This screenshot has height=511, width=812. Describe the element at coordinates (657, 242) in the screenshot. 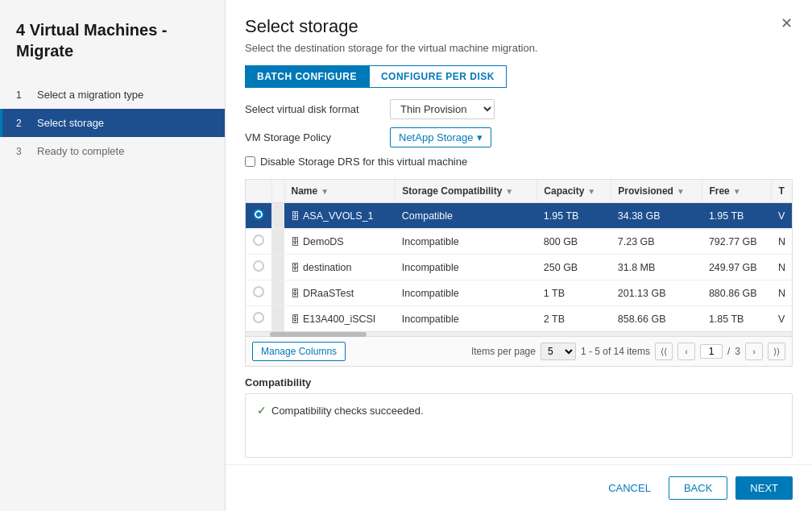

I see `storage-provisioned: 7.23 GB` at that location.